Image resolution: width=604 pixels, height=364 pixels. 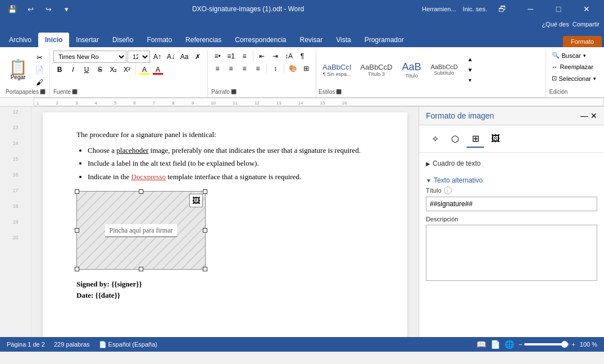 I want to click on page-indicator: Página 1 de 2, so click(x=26, y=344).